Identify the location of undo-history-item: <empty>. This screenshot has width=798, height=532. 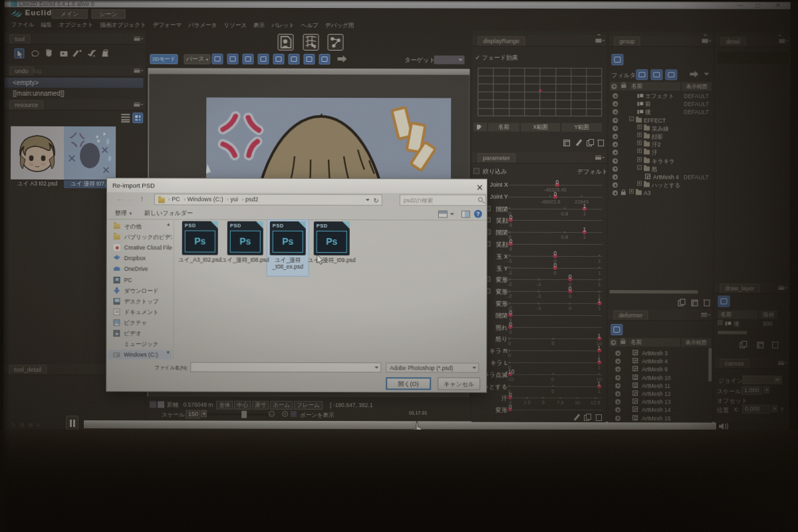
(73, 83).